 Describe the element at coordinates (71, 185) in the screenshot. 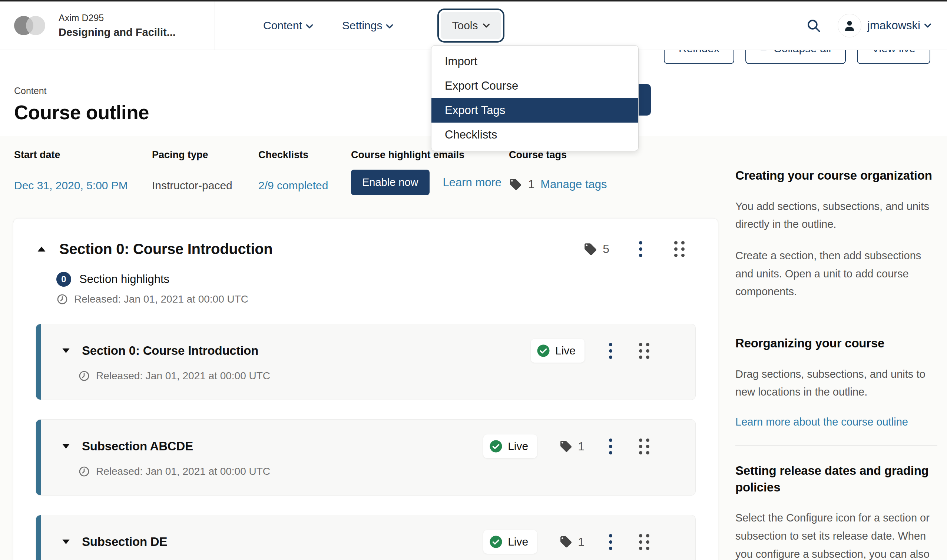

I see `start-date-link: Dec 31, 2020, 5:00 PM` at that location.